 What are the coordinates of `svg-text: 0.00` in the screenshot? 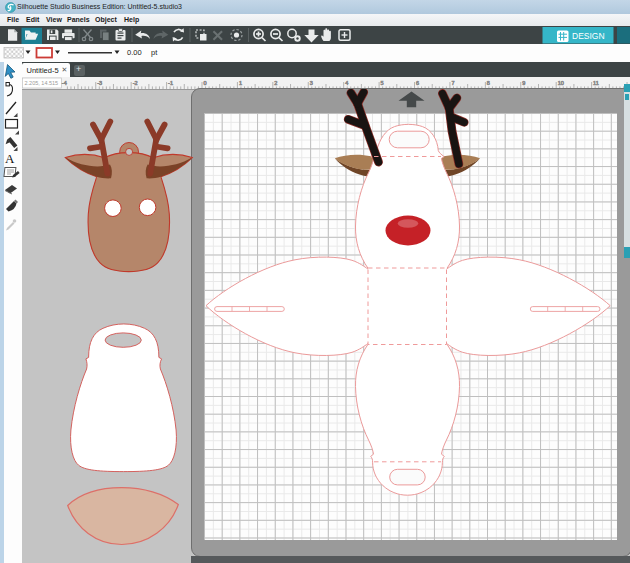 It's located at (134, 52).